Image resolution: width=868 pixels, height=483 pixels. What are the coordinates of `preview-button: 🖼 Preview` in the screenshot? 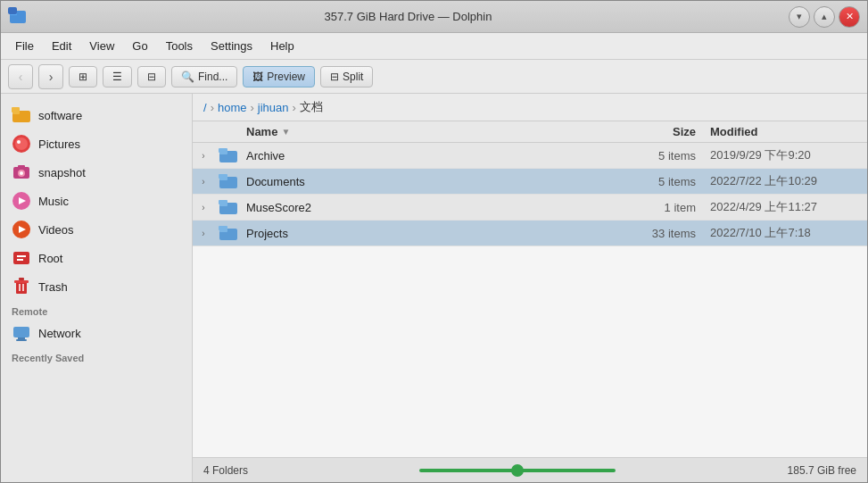 It's located at (278, 77).